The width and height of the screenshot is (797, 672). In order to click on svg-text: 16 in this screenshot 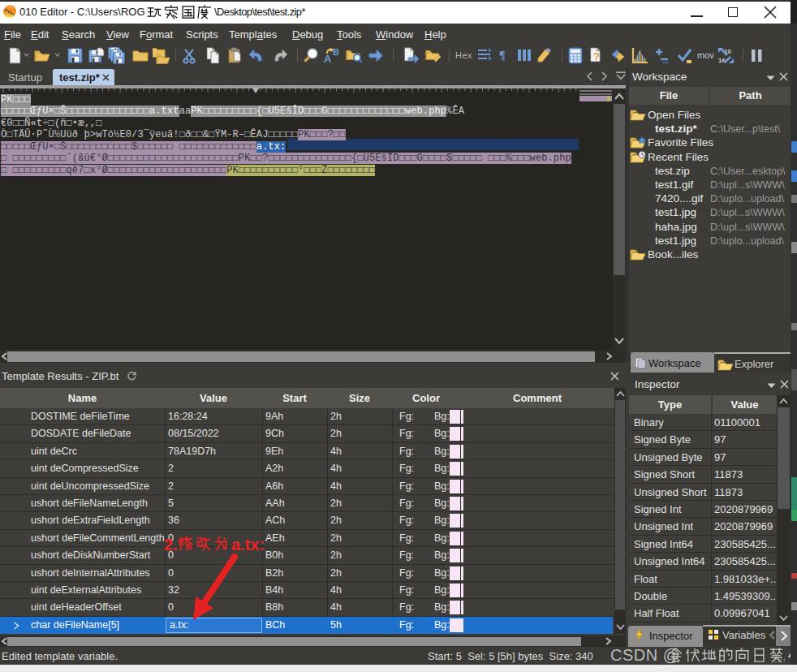, I will do `click(722, 60)`.